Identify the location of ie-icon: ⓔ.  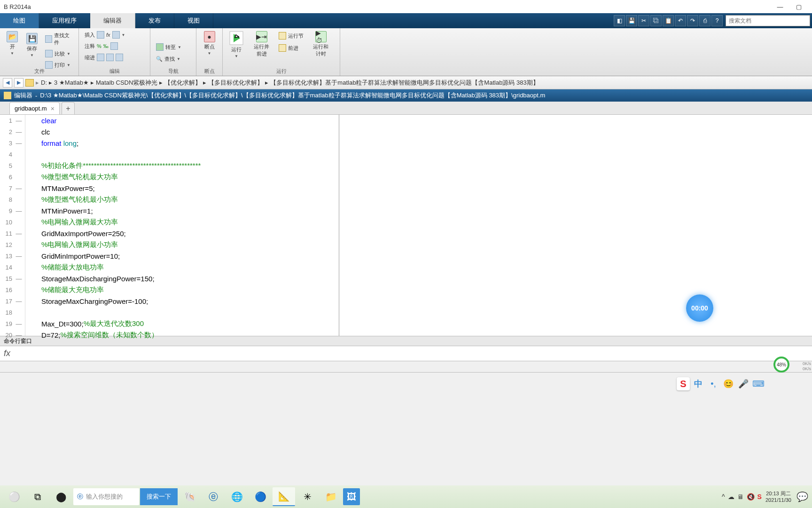
(80, 497).